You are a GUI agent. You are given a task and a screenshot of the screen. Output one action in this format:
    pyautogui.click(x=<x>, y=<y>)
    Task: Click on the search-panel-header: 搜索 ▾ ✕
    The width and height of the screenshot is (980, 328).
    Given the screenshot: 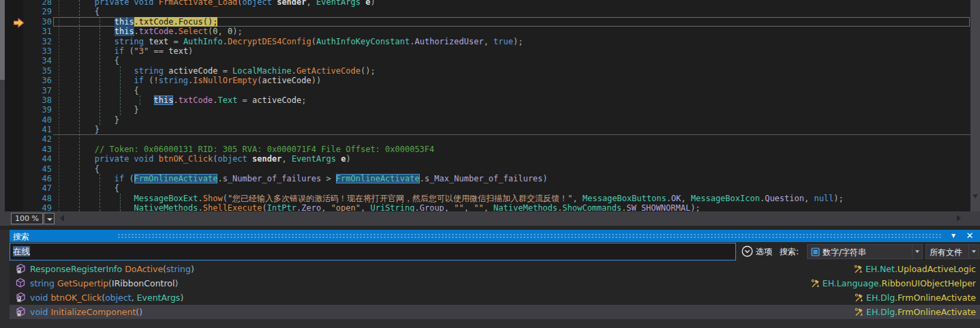 What is the action you would take?
    pyautogui.click(x=495, y=236)
    